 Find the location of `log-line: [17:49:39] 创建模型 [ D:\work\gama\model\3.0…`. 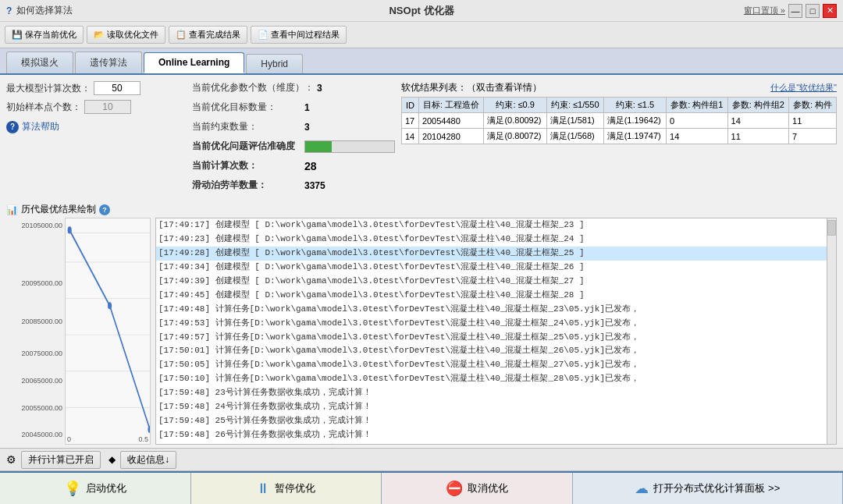

log-line: [17:49:39] 创建模型 [ D:\work\gama\model\3.0… is located at coordinates (492, 282).